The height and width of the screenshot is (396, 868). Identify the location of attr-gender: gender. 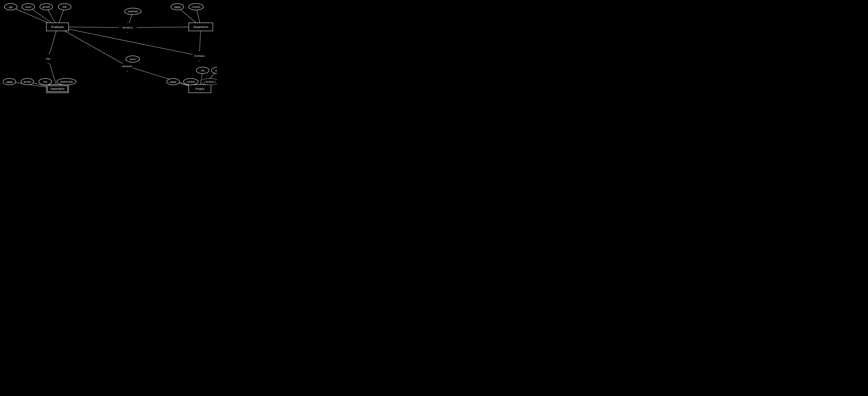
(46, 7).